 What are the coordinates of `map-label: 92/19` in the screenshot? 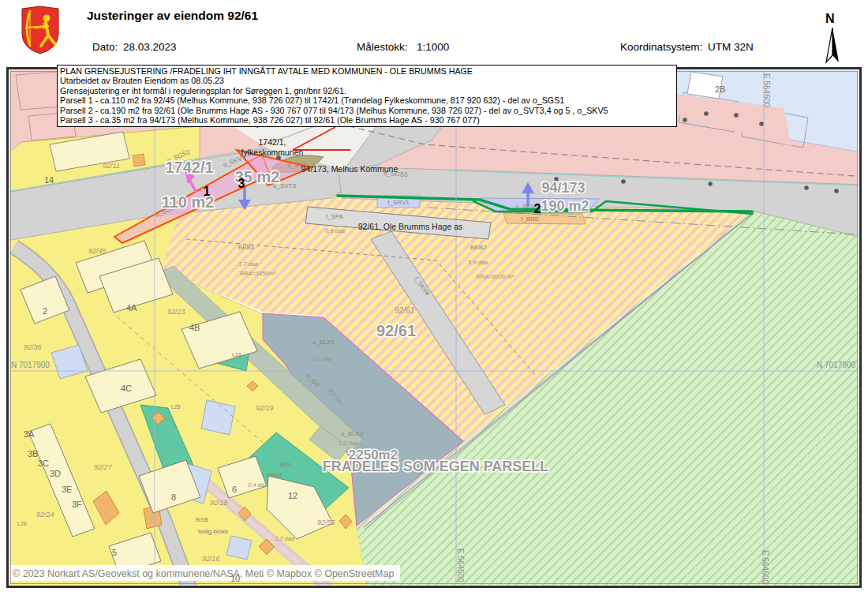 It's located at (265, 408).